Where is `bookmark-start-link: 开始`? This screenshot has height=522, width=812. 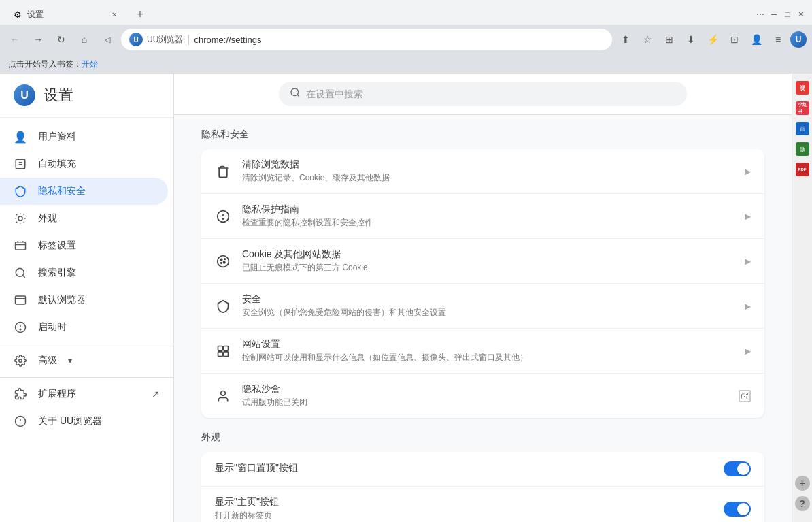 bookmark-start-link: 开始 is located at coordinates (90, 64).